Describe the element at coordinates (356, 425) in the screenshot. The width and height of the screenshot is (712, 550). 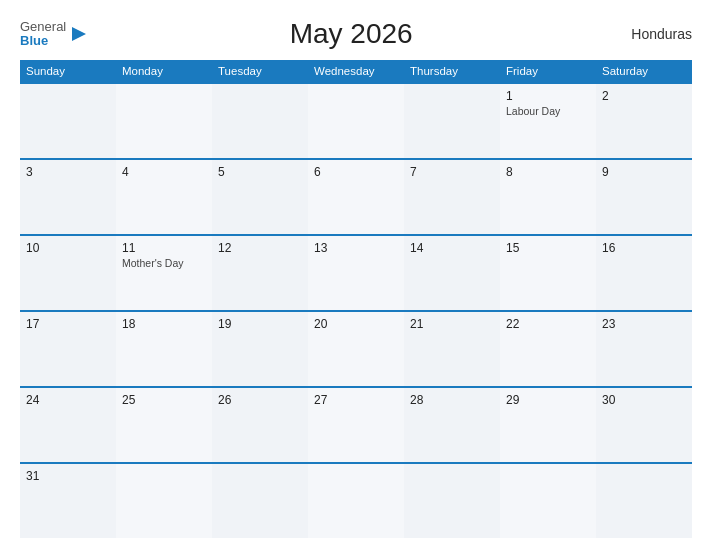
I see `day-cell: 27` at that location.